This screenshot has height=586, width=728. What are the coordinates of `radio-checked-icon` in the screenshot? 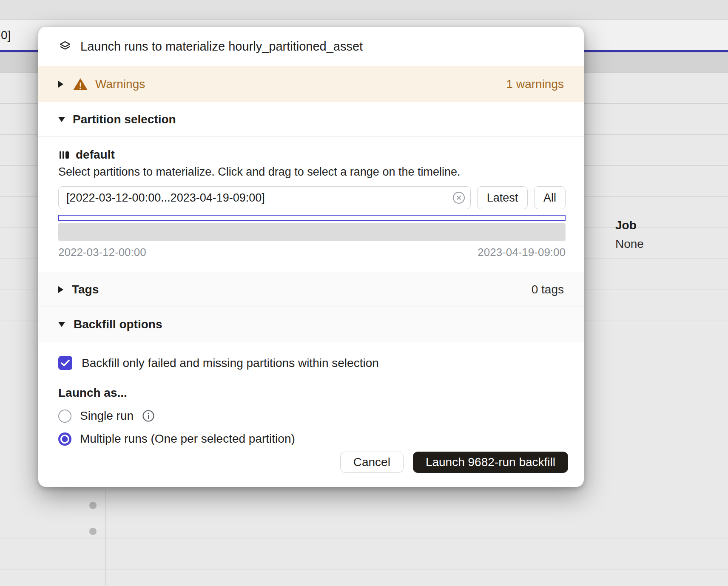 It's located at (65, 439).